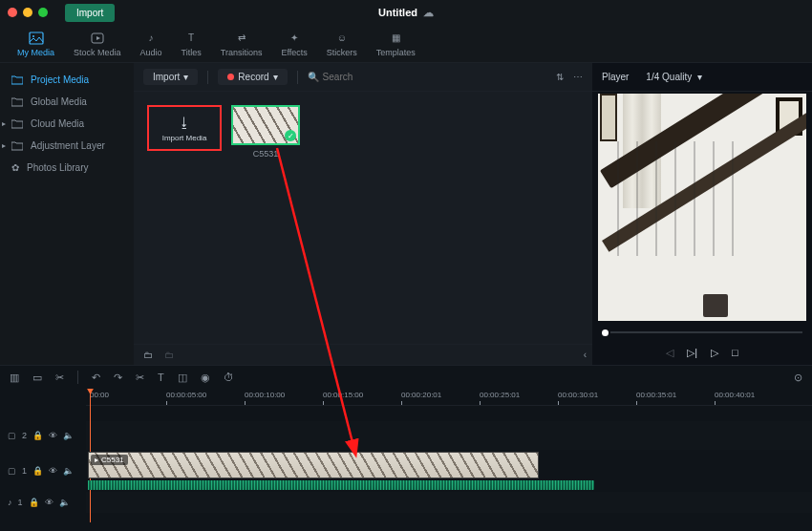 The height and width of the screenshot is (531, 812). Describe the element at coordinates (15, 168) in the screenshot. I see `photos-icon: ✿` at that location.